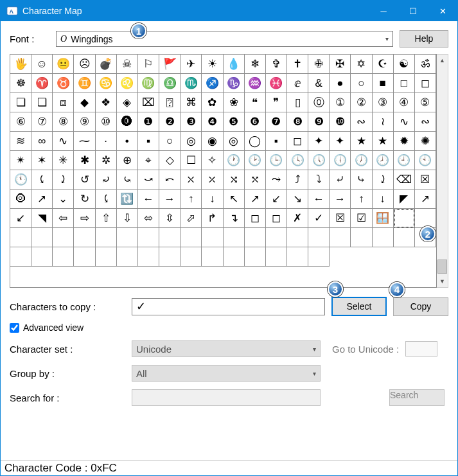 This screenshot has width=458, height=476. I want to click on char-cell: ≋, so click(21, 141).